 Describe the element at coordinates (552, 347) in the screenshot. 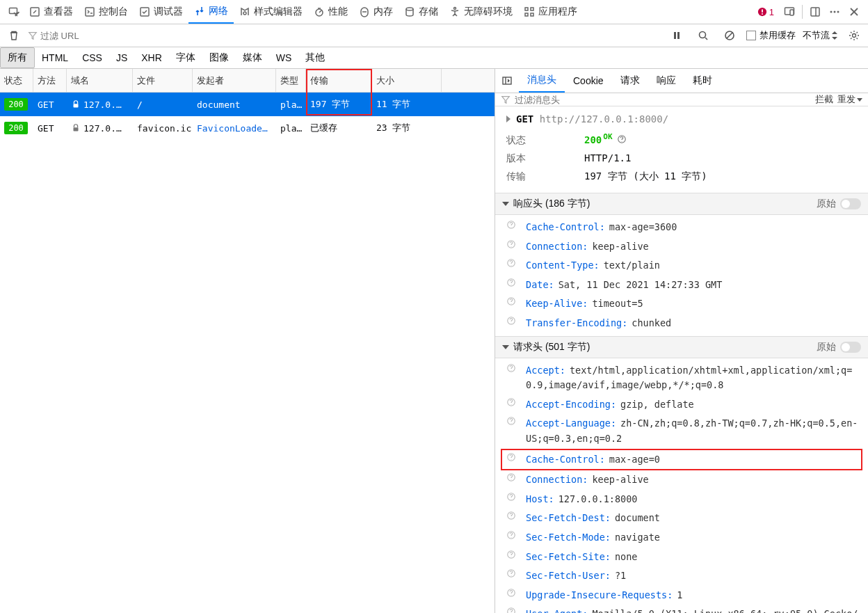

I see `request-headers-title: 请求头 (501 字节)` at that location.